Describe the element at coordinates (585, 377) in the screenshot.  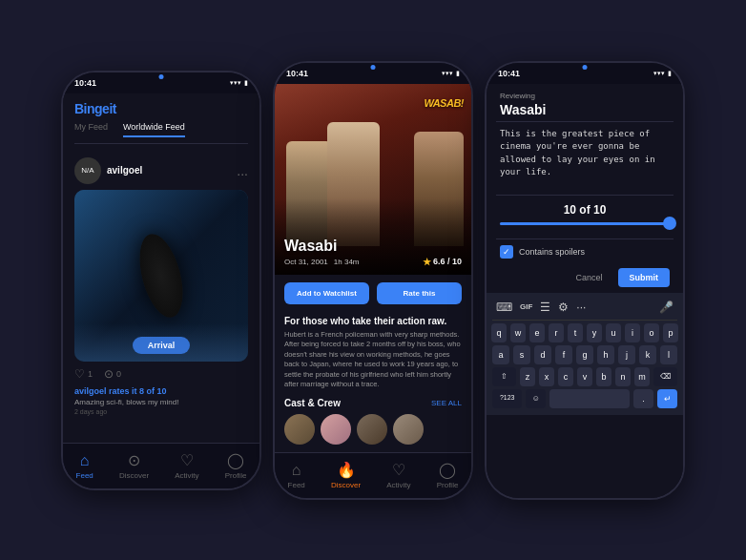
I see `key-v: v` at that location.